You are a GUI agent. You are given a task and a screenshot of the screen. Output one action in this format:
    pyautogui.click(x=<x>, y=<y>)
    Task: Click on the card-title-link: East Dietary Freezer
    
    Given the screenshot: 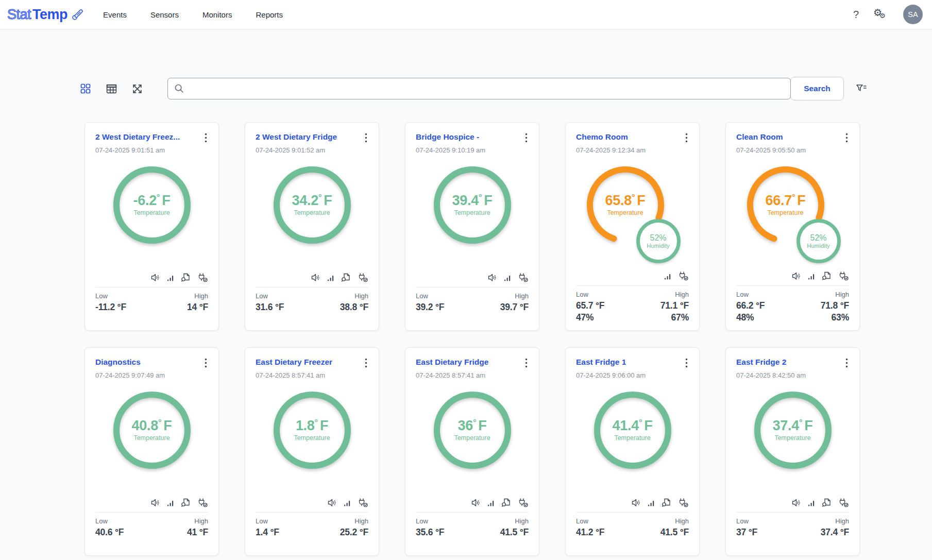 What is the action you would take?
    pyautogui.click(x=294, y=362)
    